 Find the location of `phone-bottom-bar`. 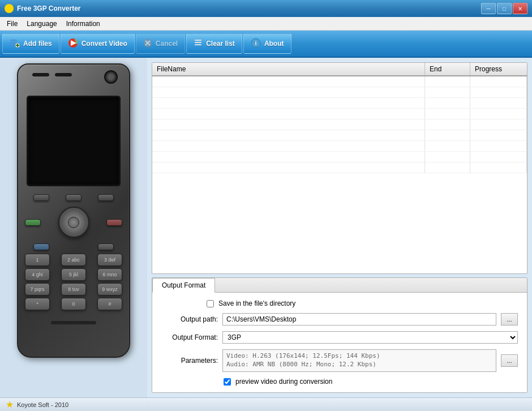

phone-bottom-bar is located at coordinates (74, 323).